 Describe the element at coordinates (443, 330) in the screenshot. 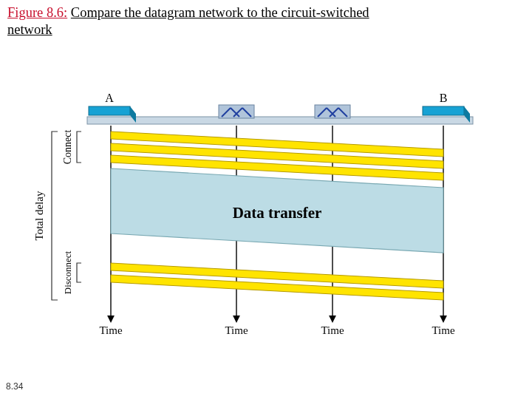

I see `time-label-4: Time` at that location.